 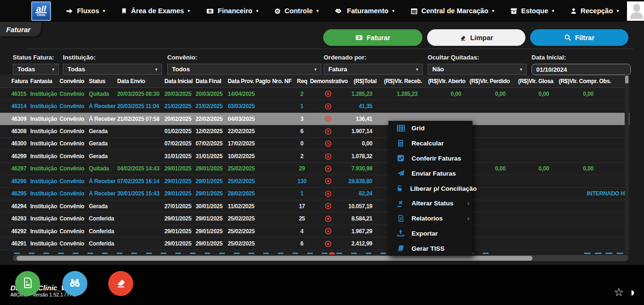 What do you see at coordinates (430, 233) in the screenshot?
I see `menu-item-exportar: Exportar` at bounding box center [430, 233].